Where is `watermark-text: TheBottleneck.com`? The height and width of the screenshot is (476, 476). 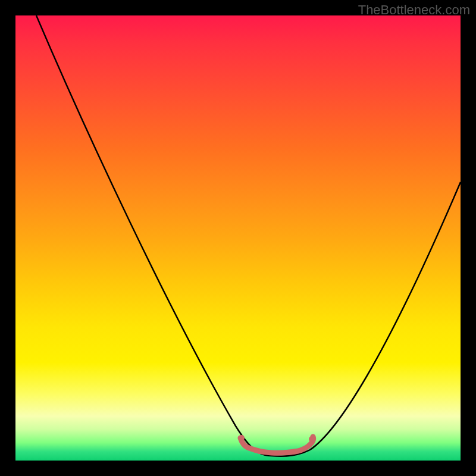 watermark-text: TheBottleneck.com is located at coordinates (414, 10).